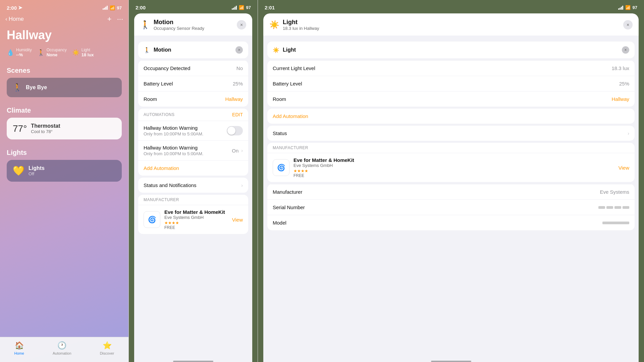 This screenshot has width=644, height=362. I want to click on model-label: Model, so click(280, 223).